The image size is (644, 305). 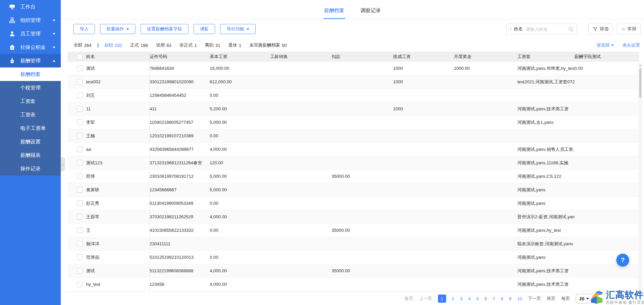 What do you see at coordinates (30, 47) in the screenshot?
I see `sidebar-item-social-security: ¥ 社保公积金` at bounding box center [30, 47].